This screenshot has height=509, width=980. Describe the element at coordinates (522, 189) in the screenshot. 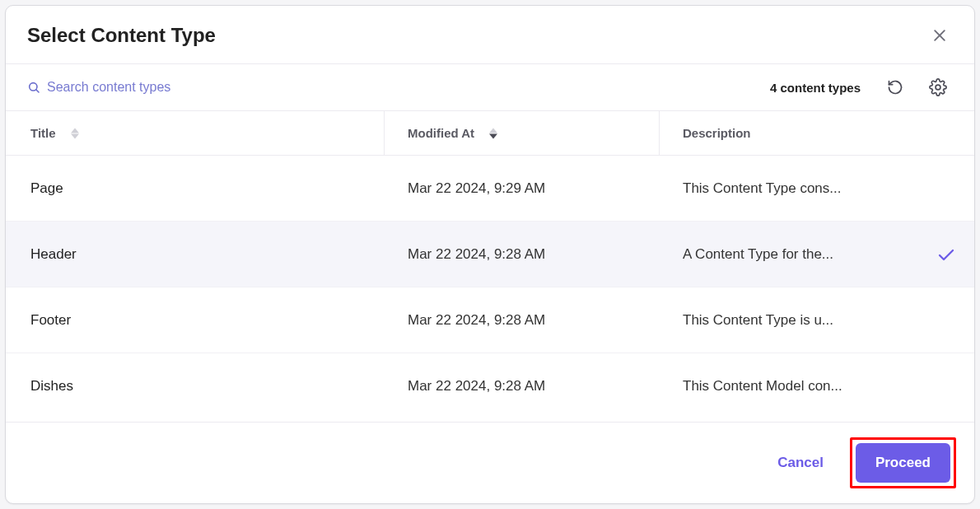

I see `cell-modified: Mar 22 2024, 9:29 AM` at that location.